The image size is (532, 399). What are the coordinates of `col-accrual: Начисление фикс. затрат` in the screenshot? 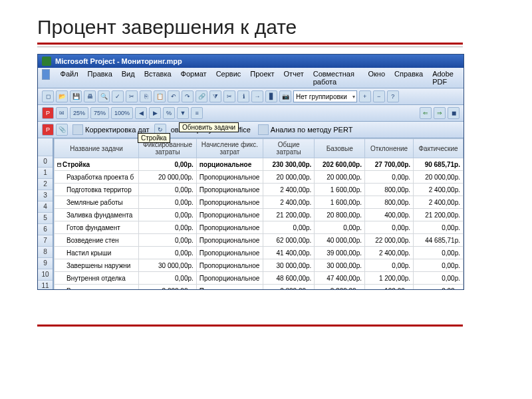 It's located at (229, 149).